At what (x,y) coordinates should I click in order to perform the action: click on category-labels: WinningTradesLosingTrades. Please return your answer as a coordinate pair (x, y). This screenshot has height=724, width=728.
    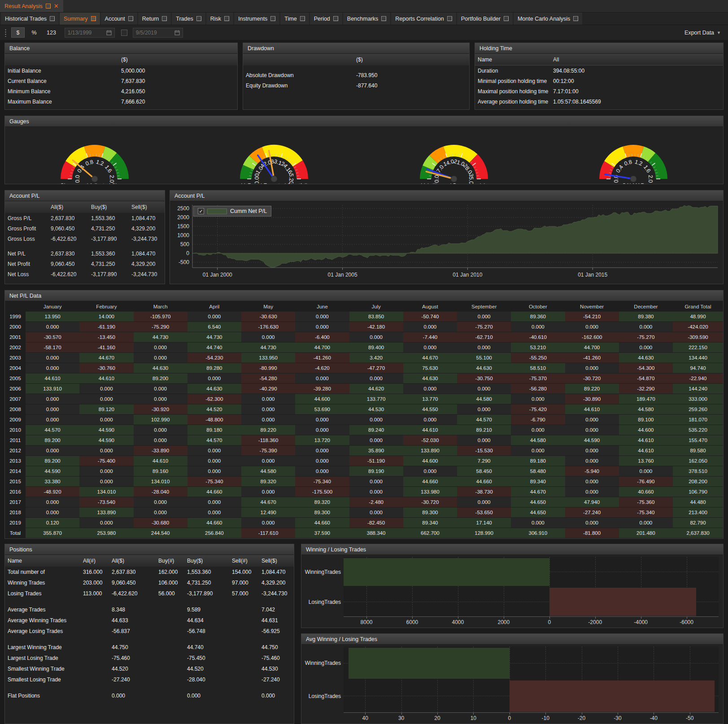
    Looking at the image, I should click on (323, 680).